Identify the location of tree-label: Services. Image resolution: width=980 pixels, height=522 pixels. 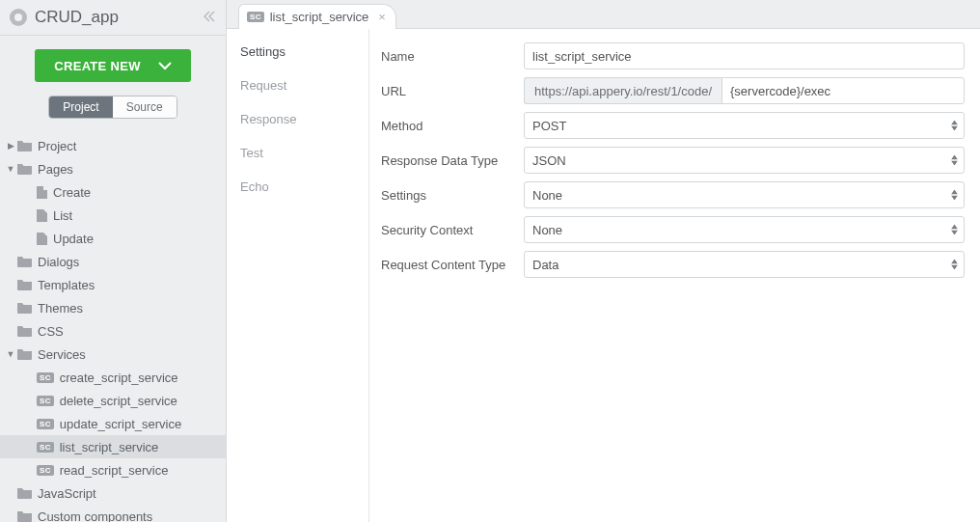
(62, 355).